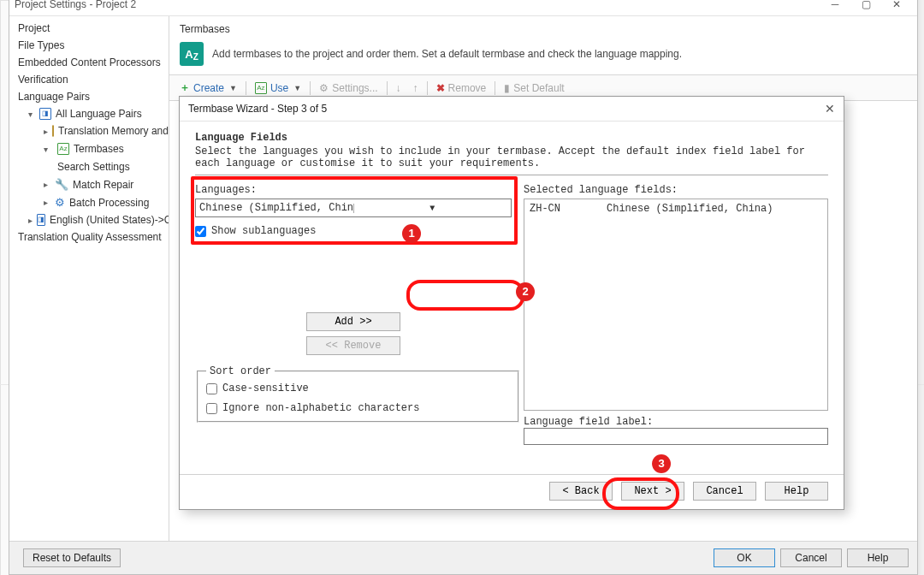 The height and width of the screenshot is (575, 924). I want to click on tree-match-repair: ▸ 🔧 Match Repair, so click(89, 185).